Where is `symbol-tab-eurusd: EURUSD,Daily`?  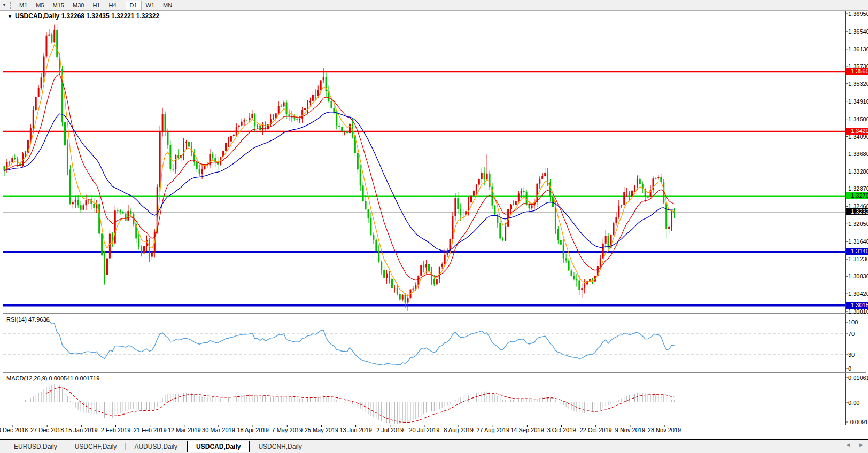
symbol-tab-eurusd: EURUSD,Daily is located at coordinates (35, 447).